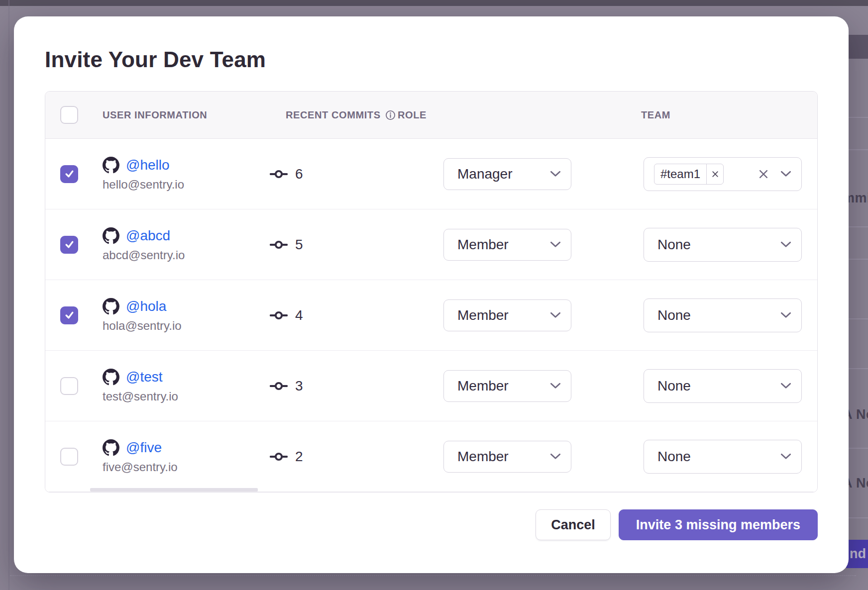  I want to click on background-left-border, so click(9, 295).